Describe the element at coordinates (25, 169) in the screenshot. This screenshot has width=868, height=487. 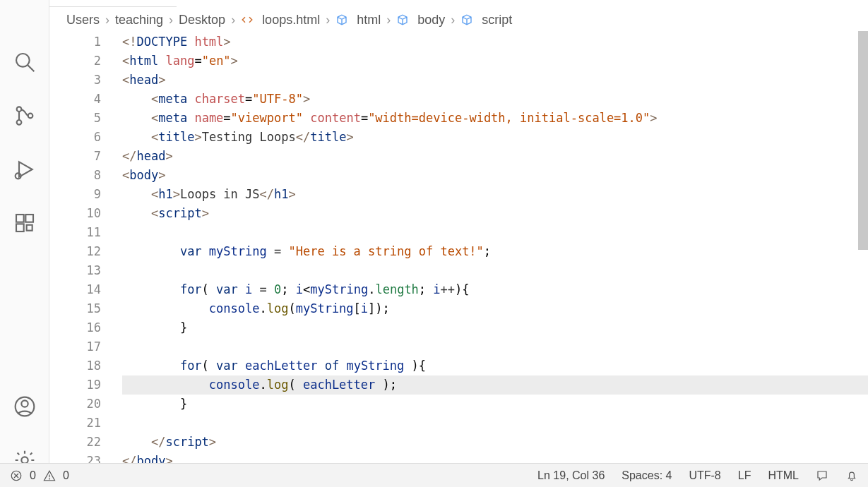
I see `run-debug-icon` at that location.